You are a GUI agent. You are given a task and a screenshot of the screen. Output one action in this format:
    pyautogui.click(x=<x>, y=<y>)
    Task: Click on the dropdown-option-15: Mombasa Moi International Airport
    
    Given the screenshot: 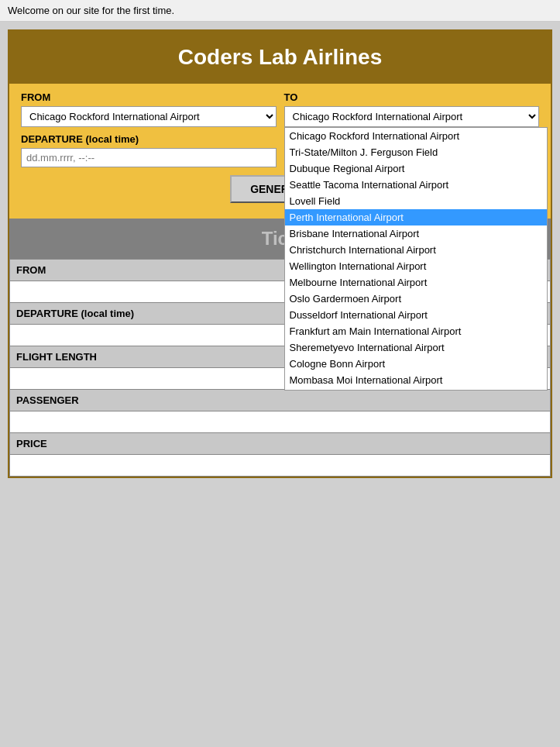 What is the action you would take?
    pyautogui.click(x=416, y=380)
    